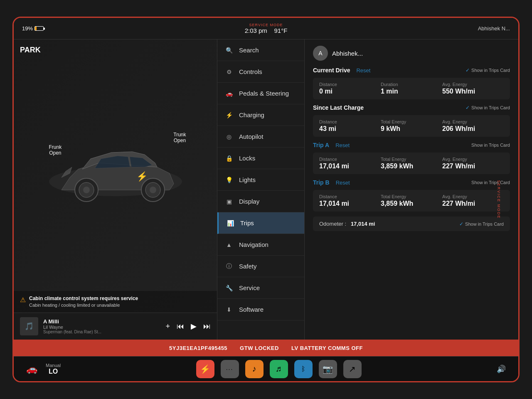 The image size is (532, 399). Describe the element at coordinates (116, 302) in the screenshot. I see `car-warning: ⚠ Cabin climate control system requires …` at that location.